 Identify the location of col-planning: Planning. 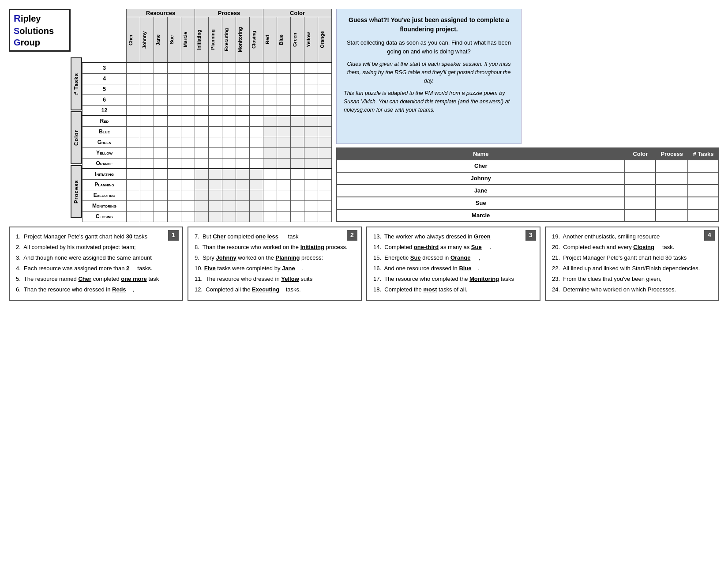
(215, 40).